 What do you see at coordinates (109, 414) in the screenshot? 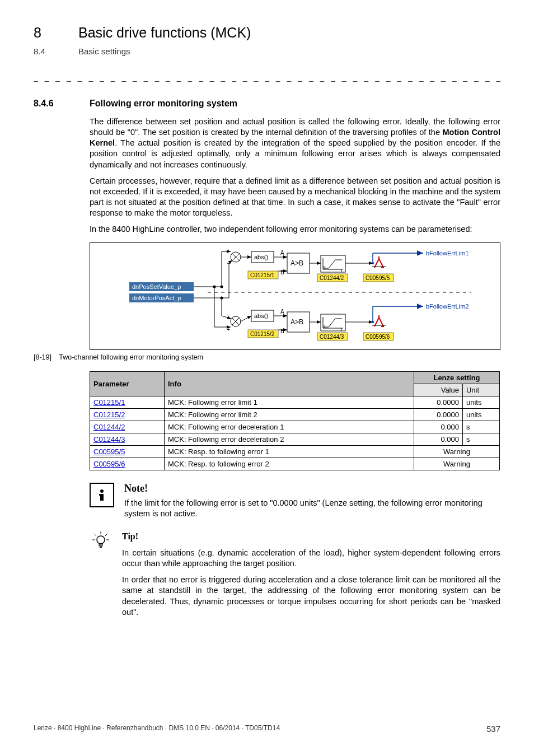
I see `param-link: C01215/2` at bounding box center [109, 414].